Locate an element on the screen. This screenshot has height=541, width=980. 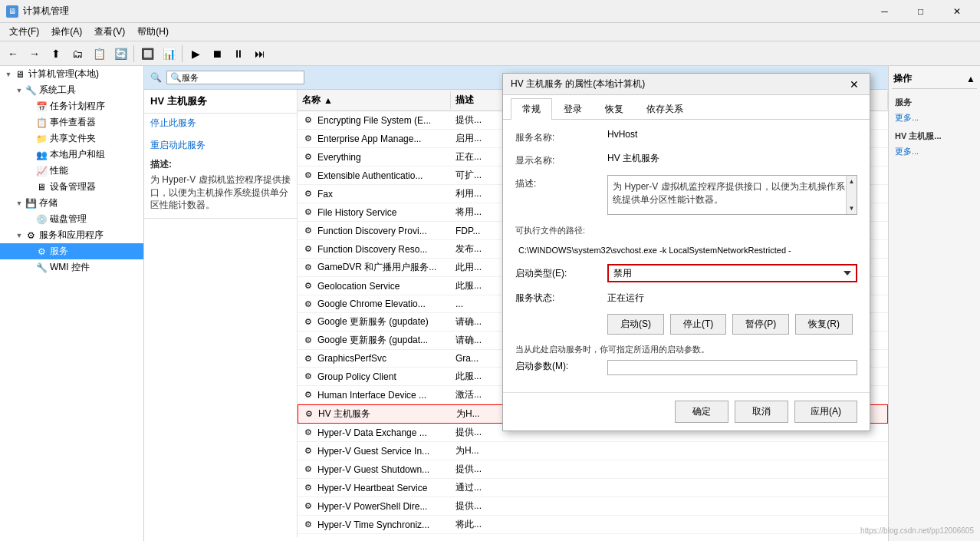
tab-dependencies: 依存关系 is located at coordinates (665, 109).